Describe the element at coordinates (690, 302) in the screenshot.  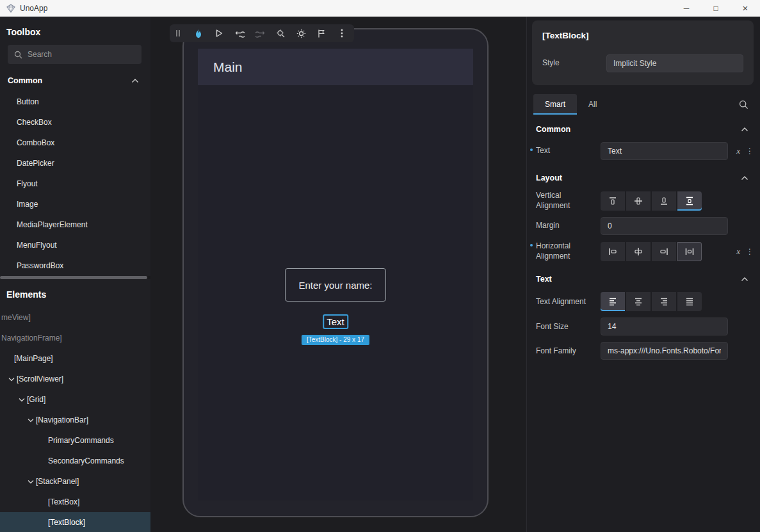
I see `text-align-justify-button` at that location.